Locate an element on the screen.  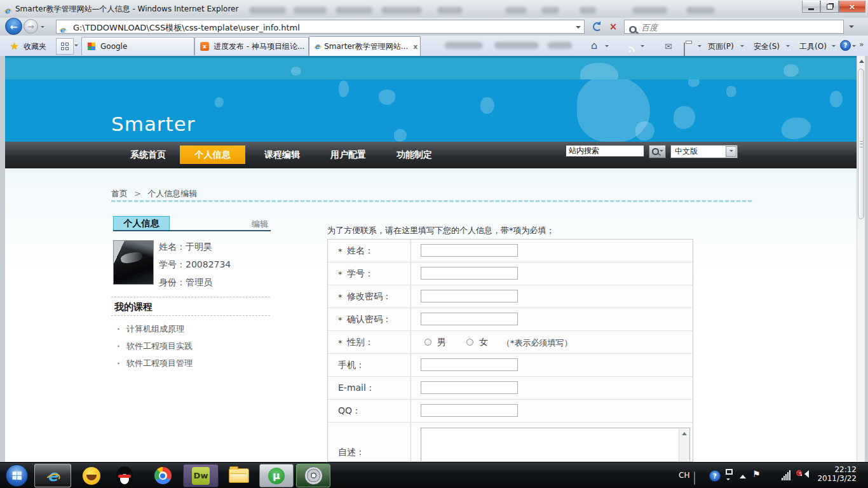
favorites-star-icon is located at coordinates (14, 46).